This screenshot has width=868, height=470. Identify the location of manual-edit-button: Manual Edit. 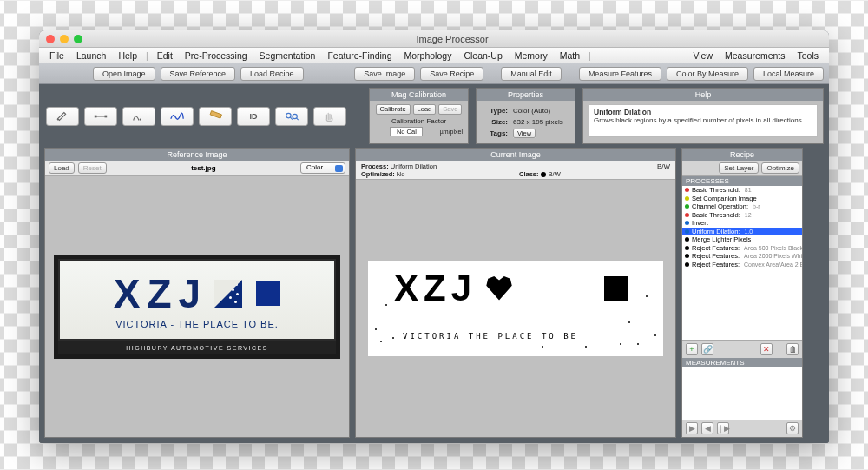
(531, 74).